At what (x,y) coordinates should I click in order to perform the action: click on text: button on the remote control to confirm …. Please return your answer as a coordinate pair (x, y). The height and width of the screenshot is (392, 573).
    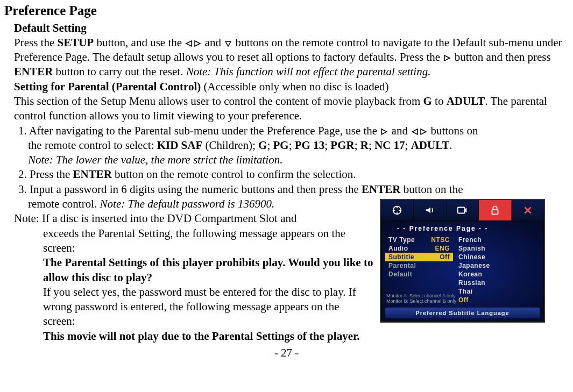
    Looking at the image, I should click on (234, 174).